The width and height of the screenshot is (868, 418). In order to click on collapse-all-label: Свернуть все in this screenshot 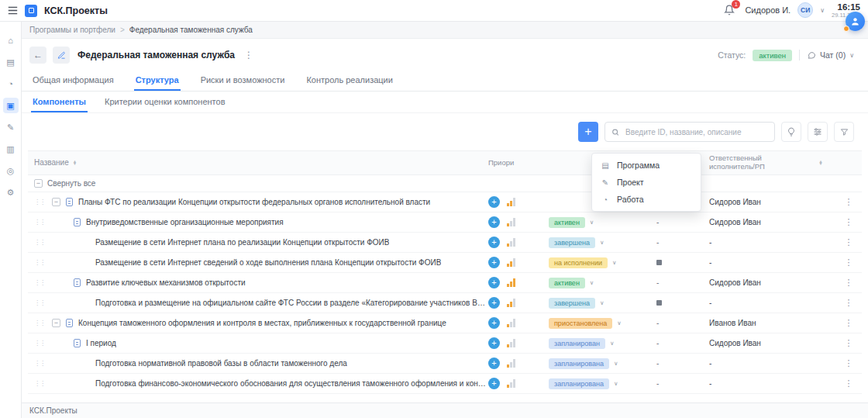, I will do `click(71, 183)`.